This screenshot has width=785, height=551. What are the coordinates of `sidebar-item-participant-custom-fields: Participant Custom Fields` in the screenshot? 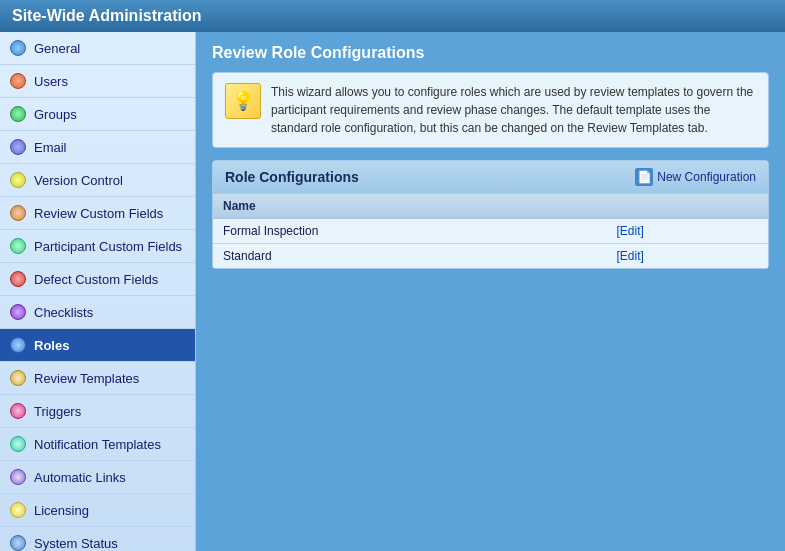 It's located at (98, 246).